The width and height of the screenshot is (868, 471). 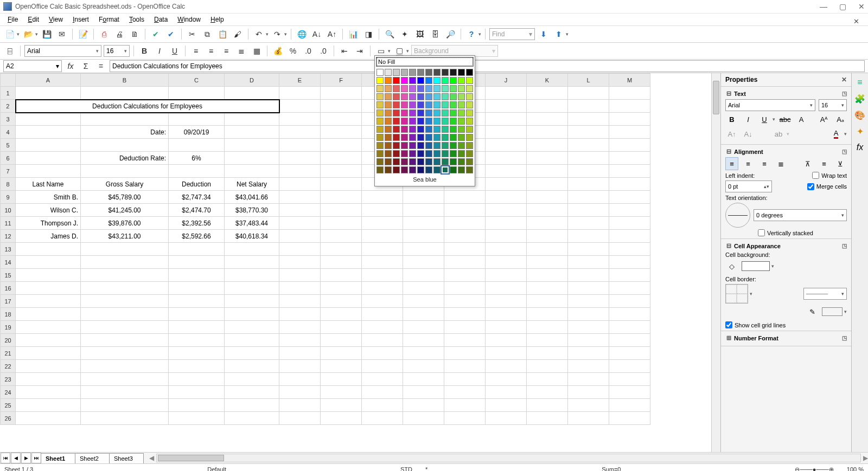 I want to click on sidetab-properties-icon: ≡, so click(x=860, y=82).